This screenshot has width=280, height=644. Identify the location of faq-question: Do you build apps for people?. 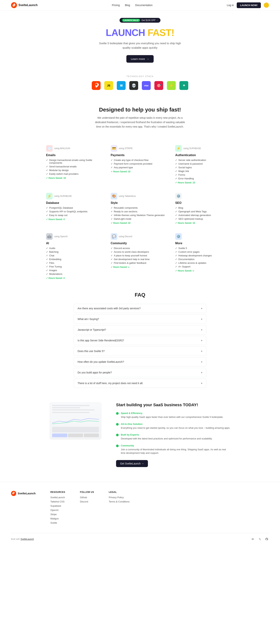
(95, 372).